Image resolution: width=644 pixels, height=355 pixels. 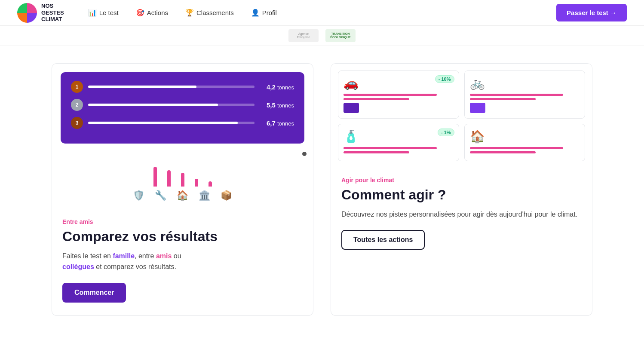 I want to click on actions-card-text: Agir pour le climat Comment agir ? Décou…, so click(x=462, y=215).